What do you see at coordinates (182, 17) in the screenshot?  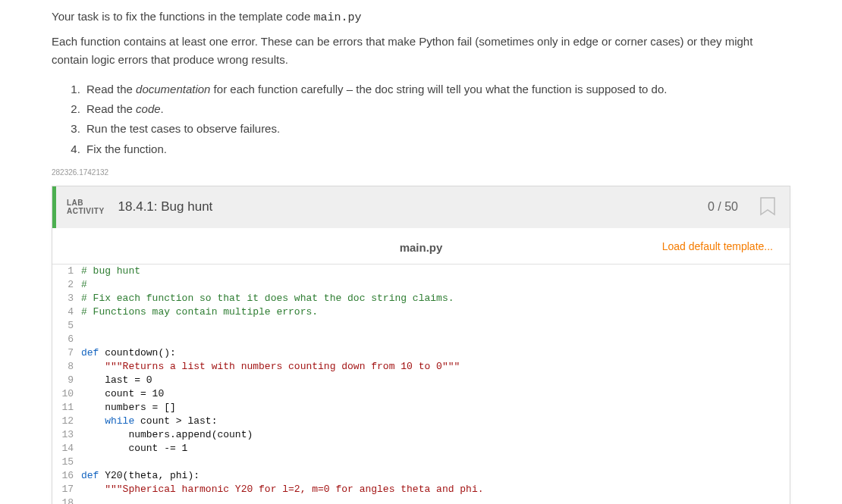 I see `task-text: Your task is to fix the functions in the…` at bounding box center [182, 17].